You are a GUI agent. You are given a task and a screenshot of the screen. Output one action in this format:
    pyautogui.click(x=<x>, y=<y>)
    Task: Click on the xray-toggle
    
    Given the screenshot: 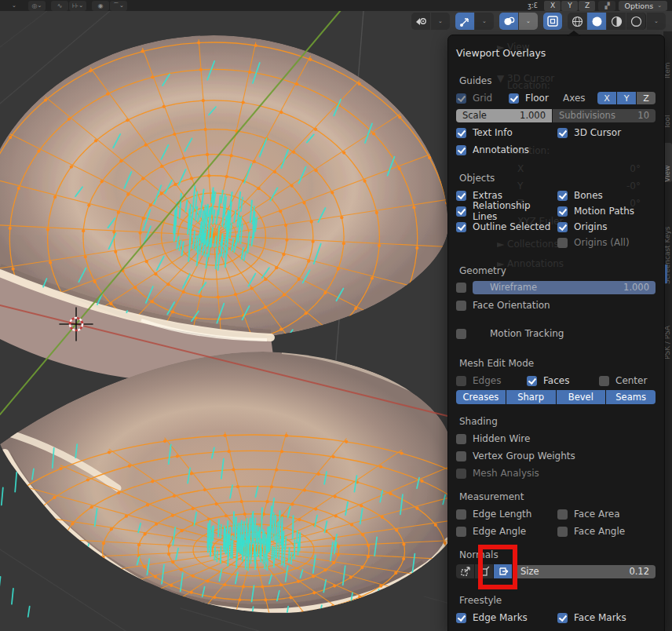 What is the action you would take?
    pyautogui.click(x=553, y=21)
    